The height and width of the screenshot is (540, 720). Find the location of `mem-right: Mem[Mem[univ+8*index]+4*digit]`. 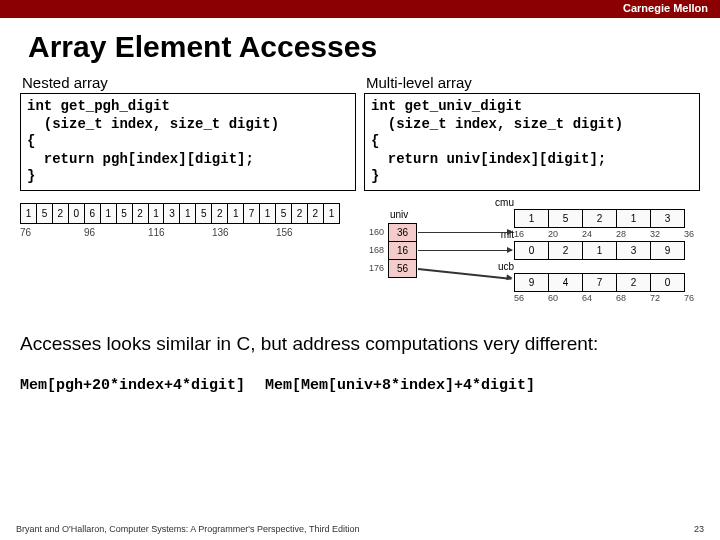

mem-right: Mem[Mem[univ+8*index]+4*digit] is located at coordinates (400, 386).